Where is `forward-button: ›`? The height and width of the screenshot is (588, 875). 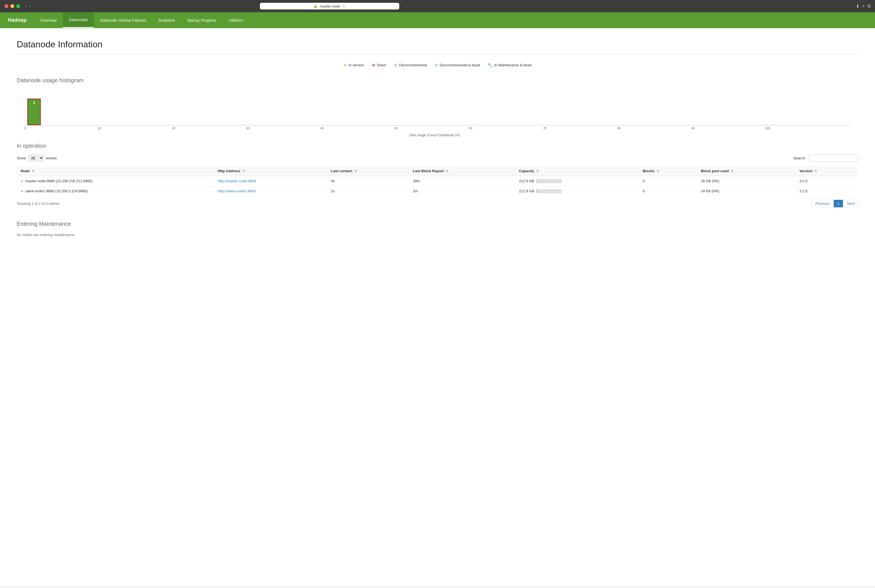 forward-button: › is located at coordinates (29, 6).